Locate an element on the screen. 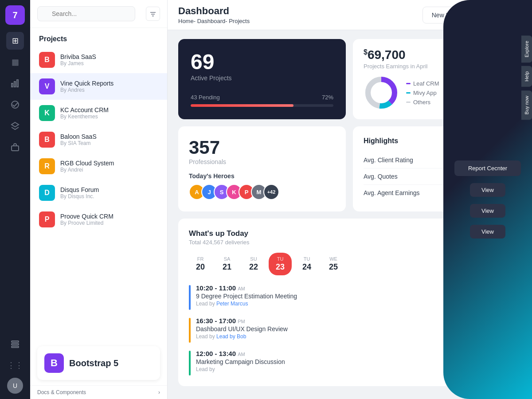 This screenshot has height=399, width=532. filter-button is located at coordinates (153, 14).